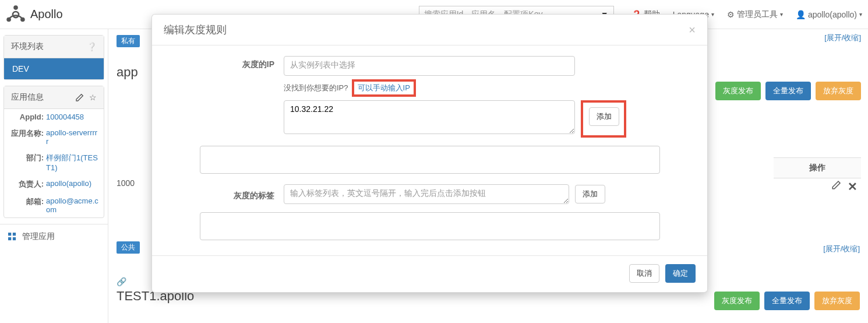  What do you see at coordinates (429, 66) in the screenshot?
I see `ip-select: 从实例列表中选择` at bounding box center [429, 66].